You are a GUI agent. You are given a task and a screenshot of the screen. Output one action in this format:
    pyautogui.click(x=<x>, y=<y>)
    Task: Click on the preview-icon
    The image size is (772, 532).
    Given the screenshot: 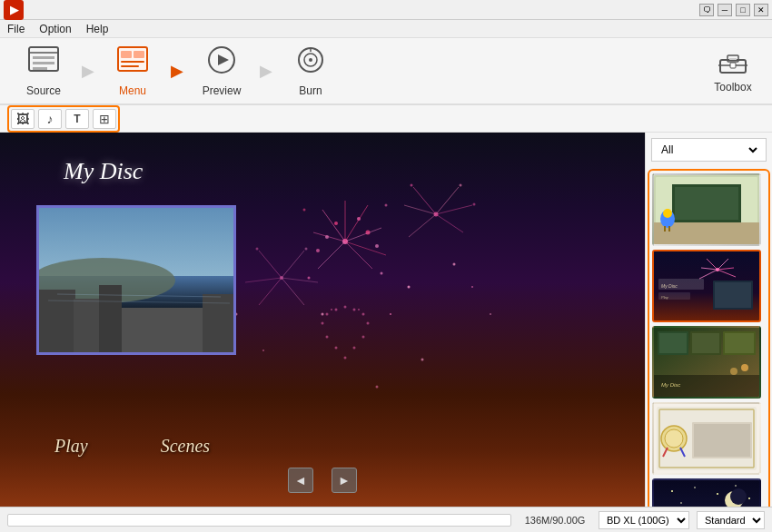 What is the action you would take?
    pyautogui.click(x=222, y=64)
    